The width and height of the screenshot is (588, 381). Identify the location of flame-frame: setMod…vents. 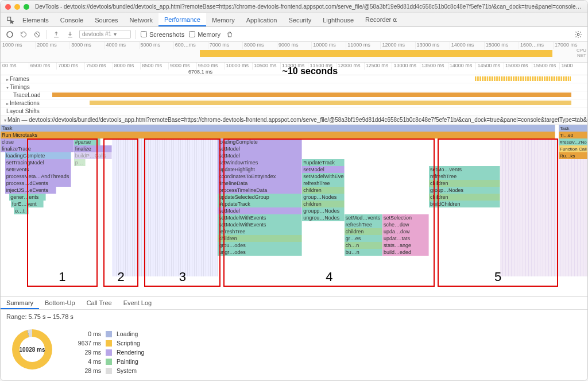
(363, 218).